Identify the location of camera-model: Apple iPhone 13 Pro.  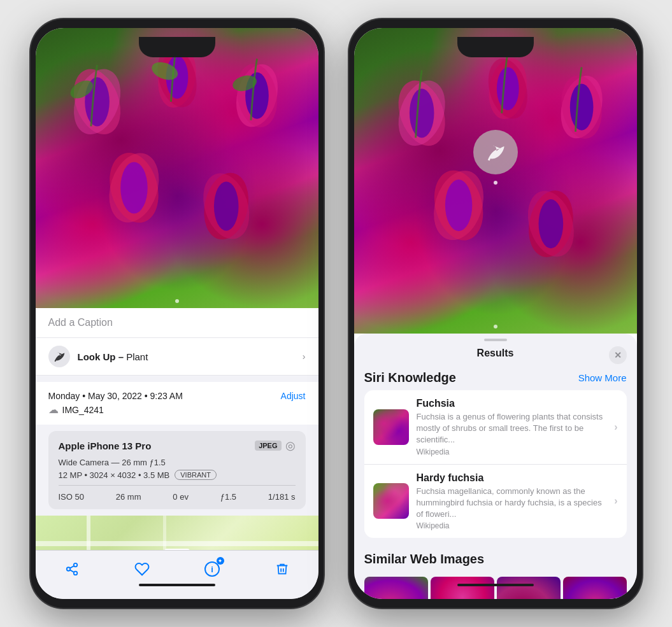
(105, 446).